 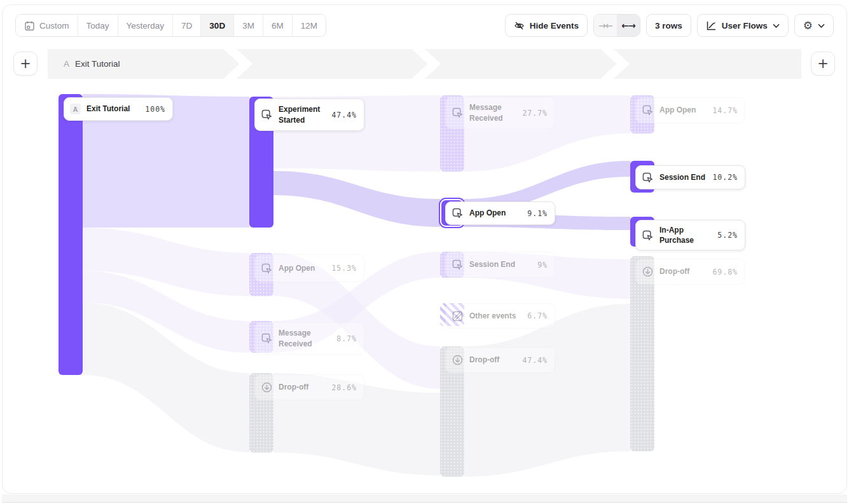 What do you see at coordinates (537, 214) in the screenshot?
I see `node-percentage: 9.1%` at bounding box center [537, 214].